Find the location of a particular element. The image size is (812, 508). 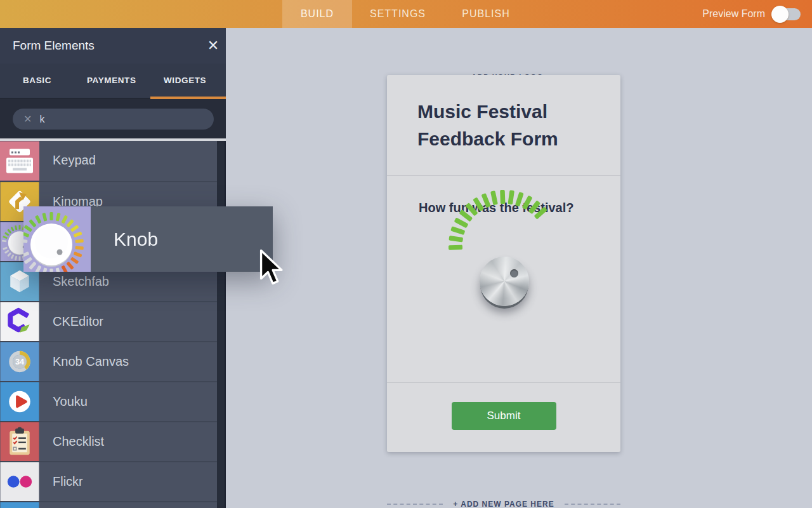

preview-form-label: Preview Form is located at coordinates (733, 14).